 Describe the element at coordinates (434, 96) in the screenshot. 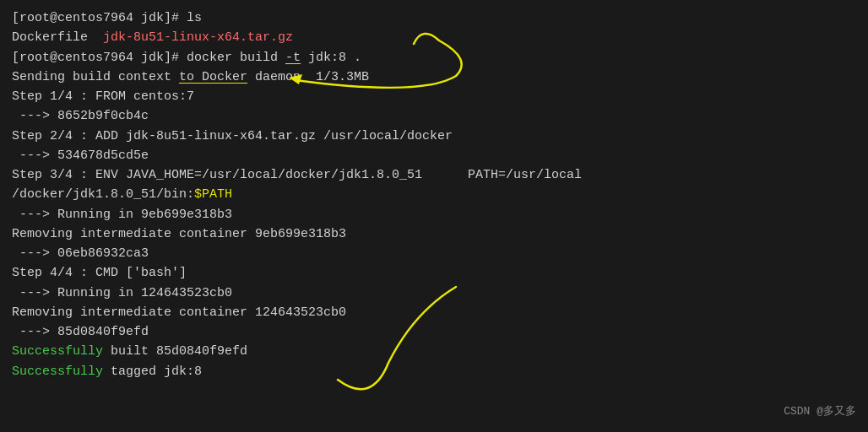

I see `terminal-line-5: Step 1/4 : FROM centos:7` at that location.